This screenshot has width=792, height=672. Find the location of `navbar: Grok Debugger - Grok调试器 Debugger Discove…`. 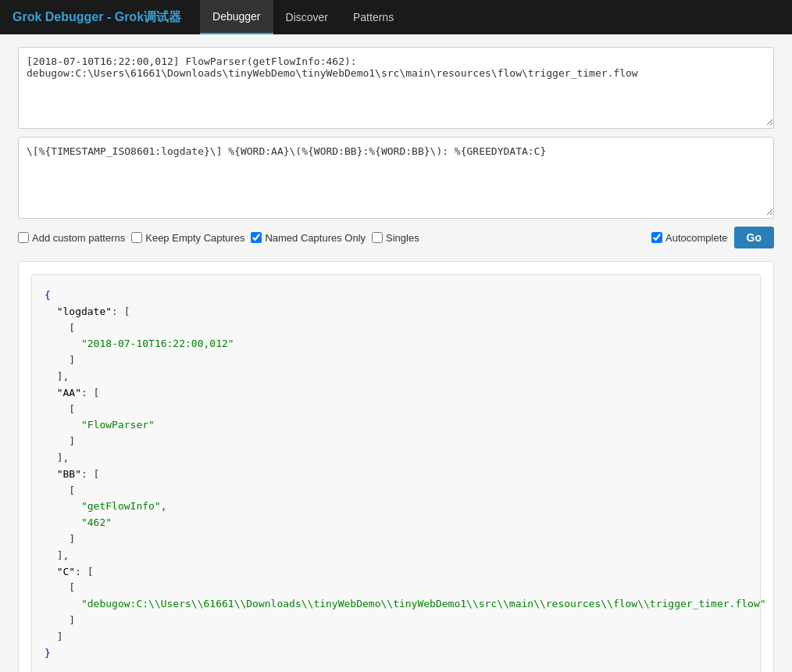

navbar: Grok Debugger - Grok调试器 Debugger Discove… is located at coordinates (396, 17).